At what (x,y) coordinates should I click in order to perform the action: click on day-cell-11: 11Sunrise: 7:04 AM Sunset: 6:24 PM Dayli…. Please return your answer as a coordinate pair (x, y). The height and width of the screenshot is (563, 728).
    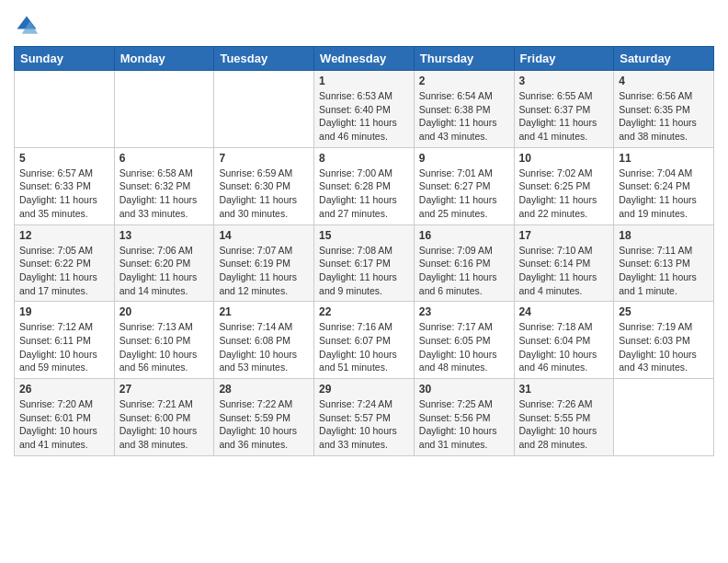
    Looking at the image, I should click on (664, 186).